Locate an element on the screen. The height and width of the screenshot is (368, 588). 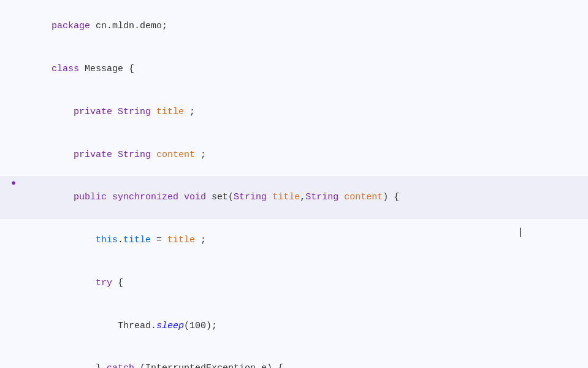
code-line-1: package cn.mldn.demo; is located at coordinates (294, 26).